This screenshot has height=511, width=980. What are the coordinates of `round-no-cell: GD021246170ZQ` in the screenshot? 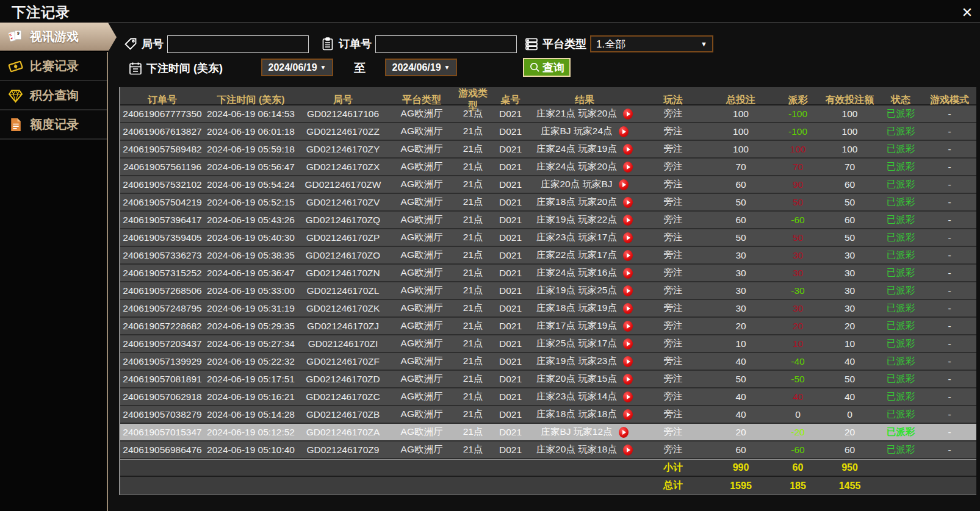 It's located at (343, 220).